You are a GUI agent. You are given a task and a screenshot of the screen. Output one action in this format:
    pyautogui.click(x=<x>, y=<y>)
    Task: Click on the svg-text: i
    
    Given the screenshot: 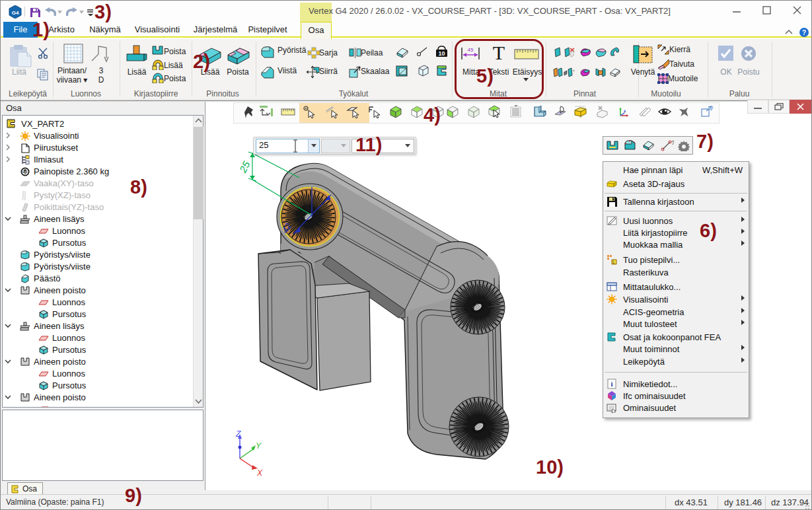 What is the action you would take?
    pyautogui.click(x=612, y=384)
    